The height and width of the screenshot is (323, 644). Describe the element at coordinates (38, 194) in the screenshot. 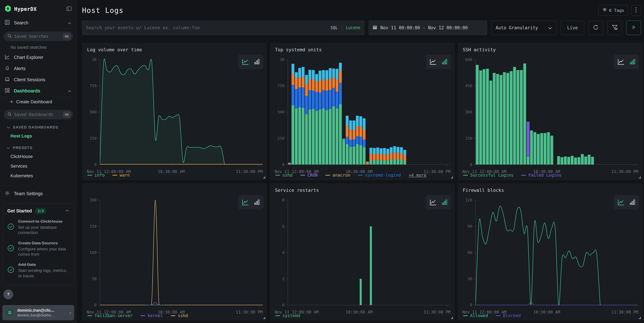

I see `sidebar-item-team-settings: Team Settings` at that location.